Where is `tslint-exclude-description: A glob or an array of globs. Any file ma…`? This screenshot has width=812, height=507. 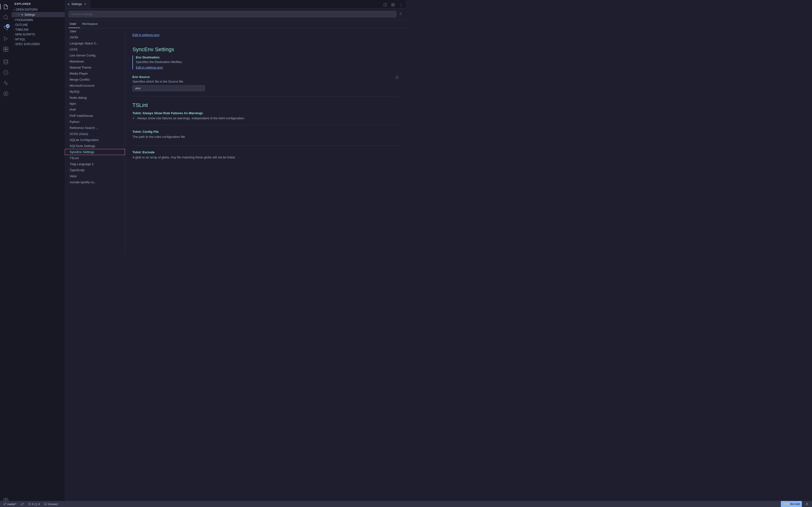
tslint-exclude-description: A glob or an array of globs. Any file ma… is located at coordinates (266, 157).